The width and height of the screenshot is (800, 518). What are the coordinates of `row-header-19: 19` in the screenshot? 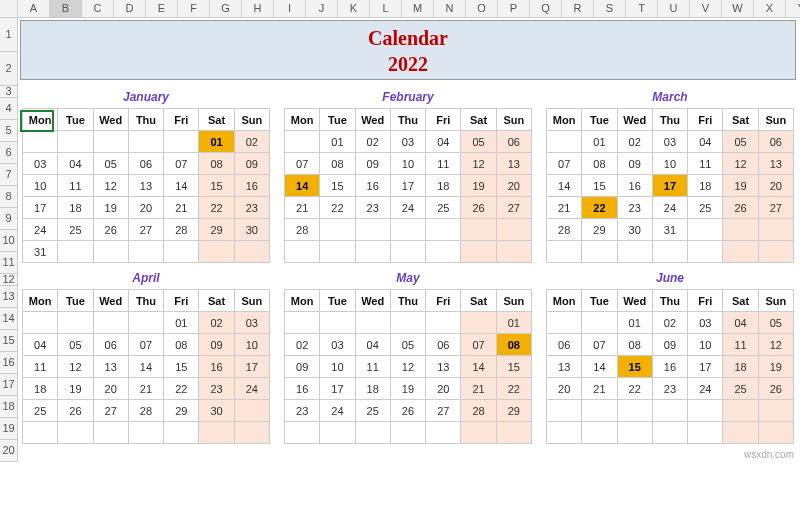 It's located at (8, 429).